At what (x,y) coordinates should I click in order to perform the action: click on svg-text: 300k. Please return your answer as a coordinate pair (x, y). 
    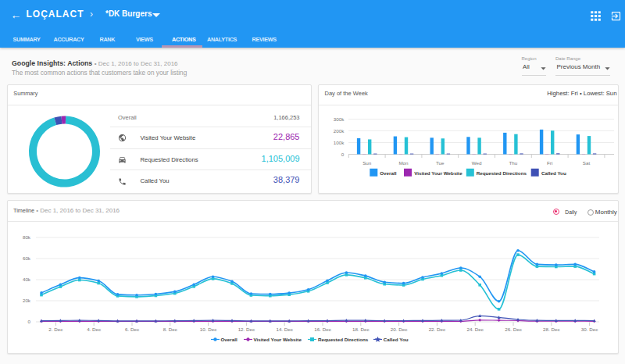
    Looking at the image, I should click on (339, 119).